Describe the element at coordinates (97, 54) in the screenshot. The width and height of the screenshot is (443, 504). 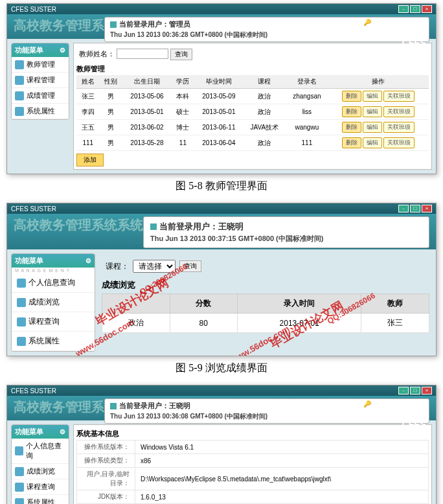
I see `search-label: 教师姓名：` at that location.